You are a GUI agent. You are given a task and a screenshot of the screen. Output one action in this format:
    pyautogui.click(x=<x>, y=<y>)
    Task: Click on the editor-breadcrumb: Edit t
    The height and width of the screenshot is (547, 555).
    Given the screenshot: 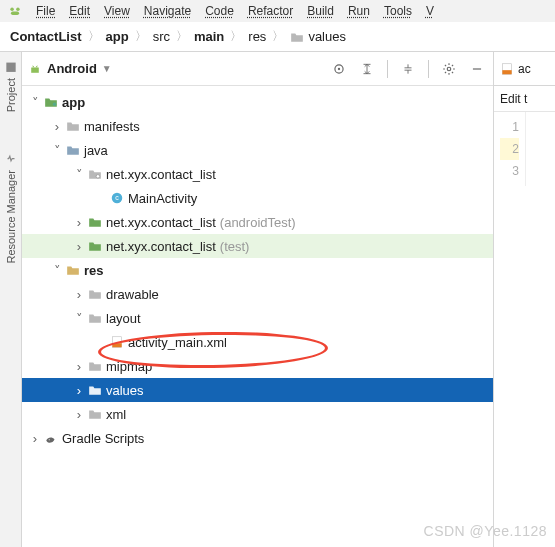 What is the action you would take?
    pyautogui.click(x=524, y=99)
    